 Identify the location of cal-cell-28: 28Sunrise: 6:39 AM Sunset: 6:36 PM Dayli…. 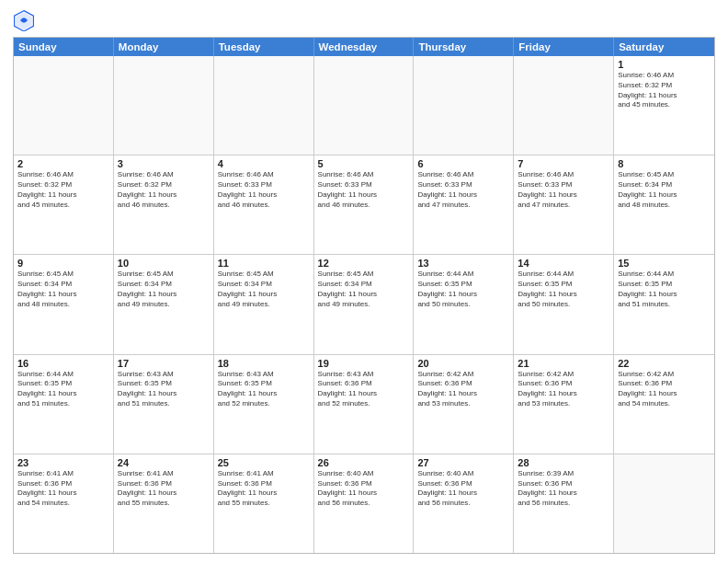
(564, 504).